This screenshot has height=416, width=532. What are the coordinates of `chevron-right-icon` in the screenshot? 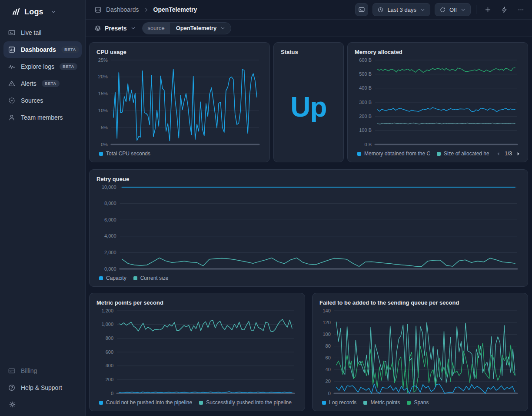 It's located at (146, 10).